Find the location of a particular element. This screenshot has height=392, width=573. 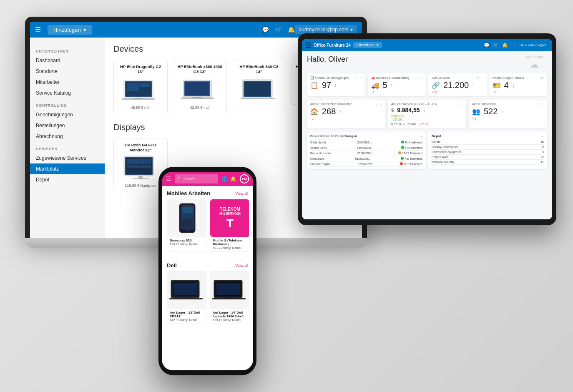

product-card-dragonfly: HP Elite Dragonfly G2 13" is located at coordinates (141, 87).